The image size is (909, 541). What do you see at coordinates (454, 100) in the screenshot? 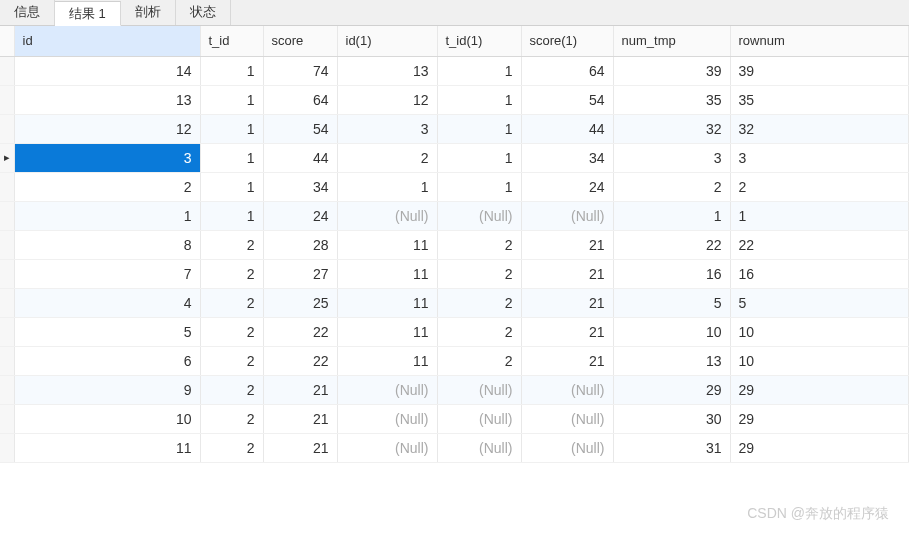
I see `table-row: 13164121543535` at bounding box center [454, 100].